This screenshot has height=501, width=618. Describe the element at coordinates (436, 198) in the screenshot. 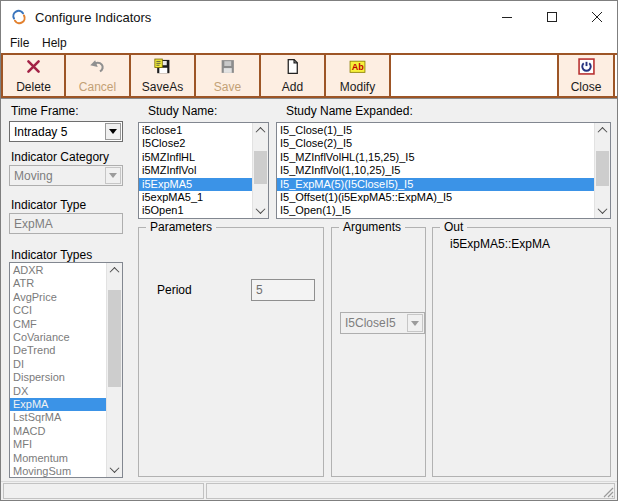

I see `list-item: I5_Offset(1)(i5ExpMA5::ExpMA)_I5` at that location.